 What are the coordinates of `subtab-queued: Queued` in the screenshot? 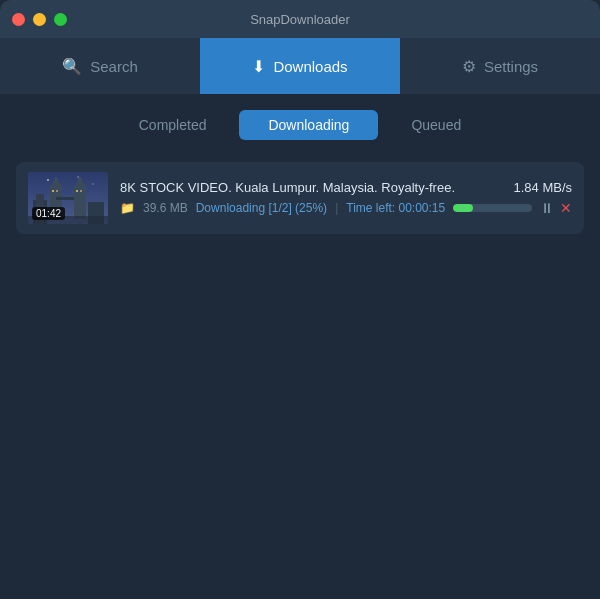 It's located at (436, 125).